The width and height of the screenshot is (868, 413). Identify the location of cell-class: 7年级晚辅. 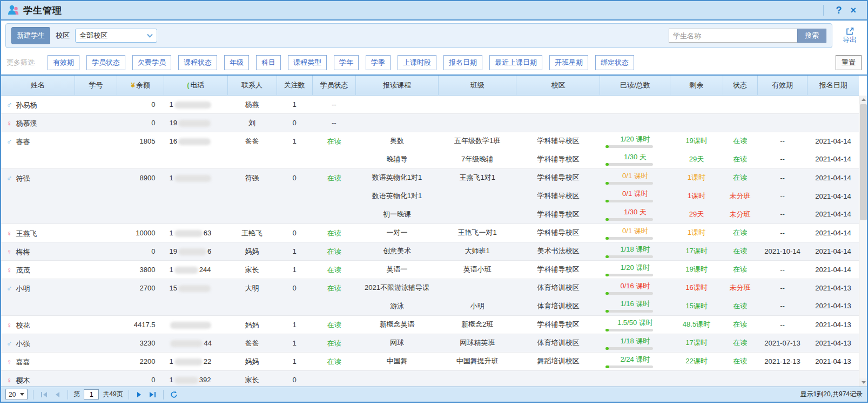
(477, 159).